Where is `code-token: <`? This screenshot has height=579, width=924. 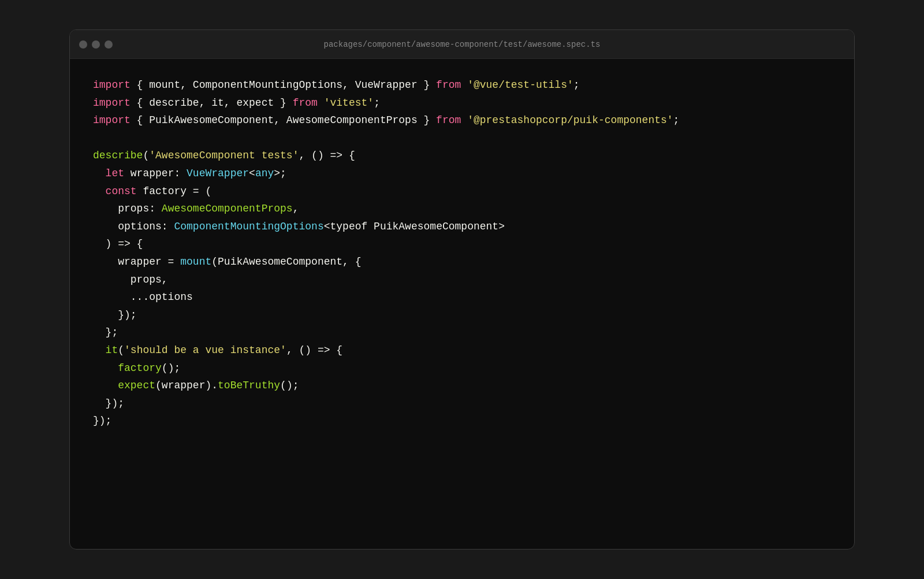
code-token: < is located at coordinates (252, 173).